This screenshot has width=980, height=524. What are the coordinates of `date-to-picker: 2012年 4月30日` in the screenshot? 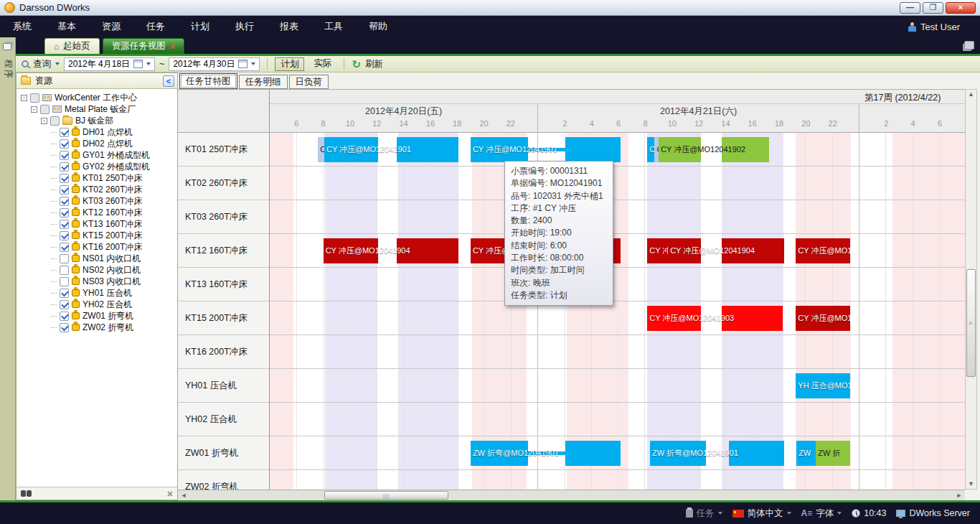 It's located at (214, 65).